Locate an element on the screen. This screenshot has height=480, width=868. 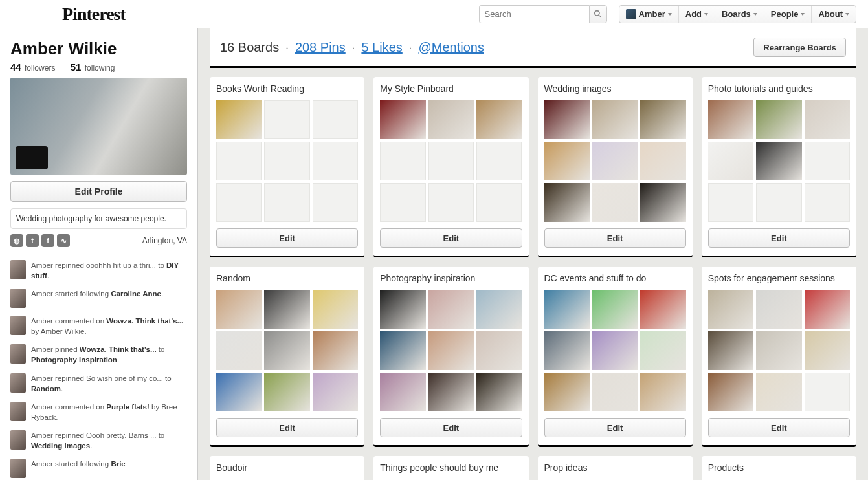
board-card: Spots for engagement sessionsEdit is located at coordinates (779, 357).